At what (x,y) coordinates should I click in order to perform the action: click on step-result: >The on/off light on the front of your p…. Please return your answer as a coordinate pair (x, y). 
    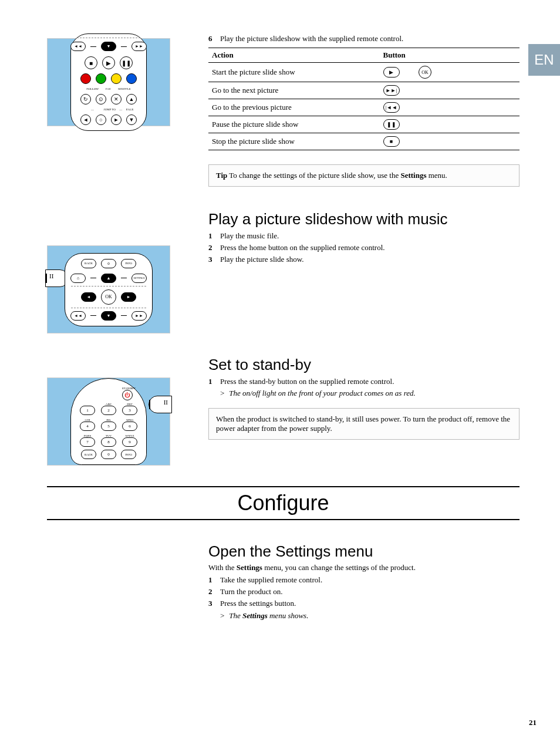
    Looking at the image, I should click on (370, 393).